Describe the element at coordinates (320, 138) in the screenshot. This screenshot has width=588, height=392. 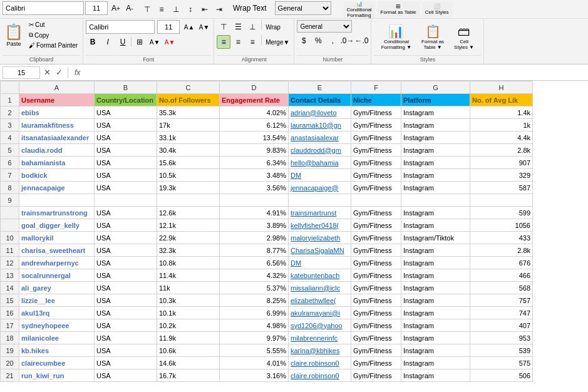
I see `cell-contact-2: anastasiaalexar` at that location.